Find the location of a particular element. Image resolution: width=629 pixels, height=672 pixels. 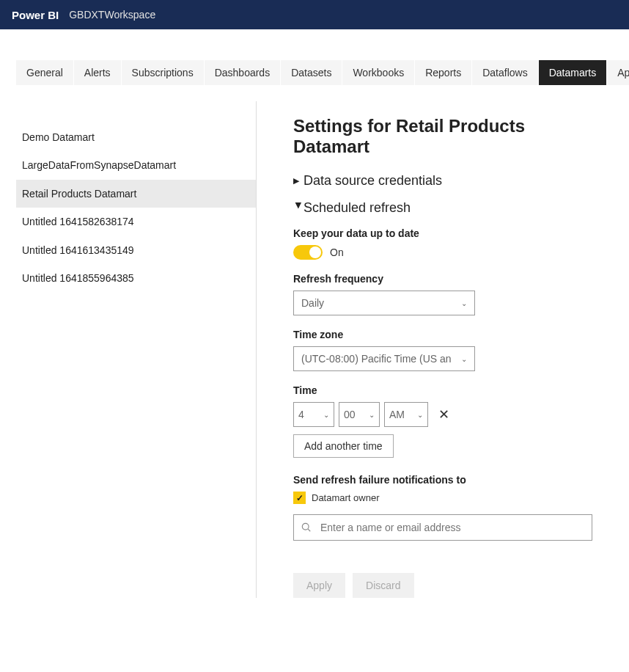

caret-right-icon: ▶ is located at coordinates (298, 180).